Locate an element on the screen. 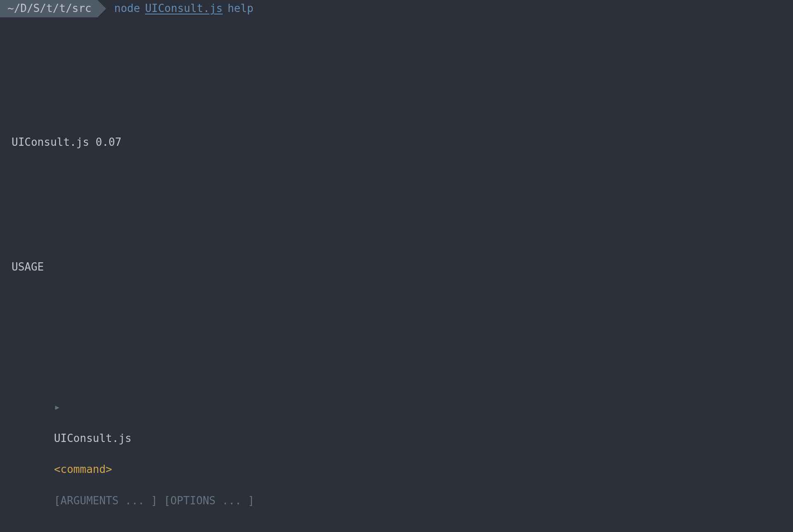 This screenshot has height=532, width=793. prompt-path-segment: ~/D/S/t/t/src is located at coordinates (49, 9).